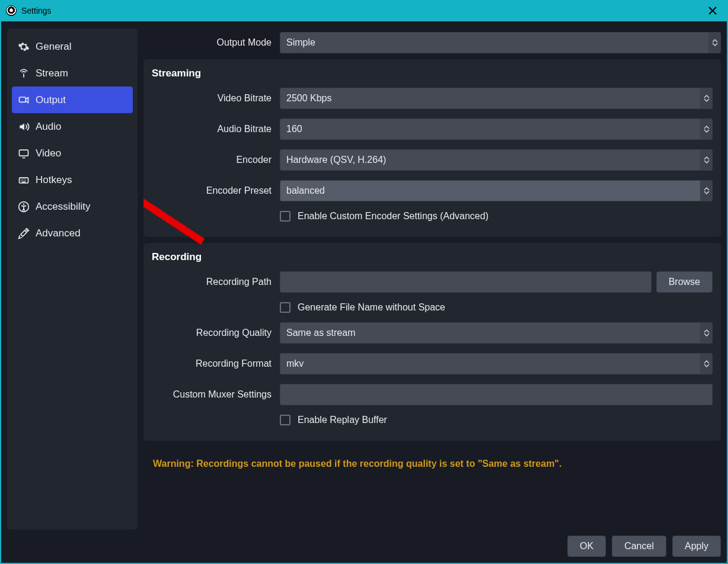  Describe the element at coordinates (713, 11) in the screenshot. I see `close-icon` at that location.